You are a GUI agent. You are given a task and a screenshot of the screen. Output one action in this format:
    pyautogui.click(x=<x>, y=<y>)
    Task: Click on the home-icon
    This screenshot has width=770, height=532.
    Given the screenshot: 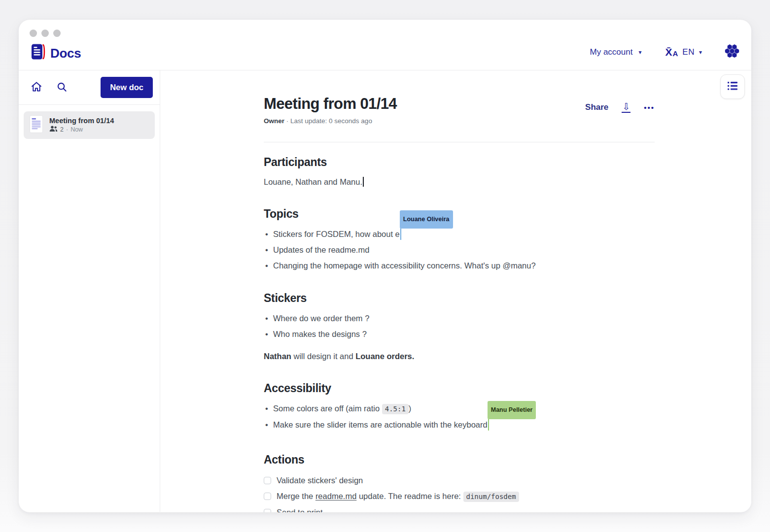 What is the action you would take?
    pyautogui.click(x=36, y=88)
    